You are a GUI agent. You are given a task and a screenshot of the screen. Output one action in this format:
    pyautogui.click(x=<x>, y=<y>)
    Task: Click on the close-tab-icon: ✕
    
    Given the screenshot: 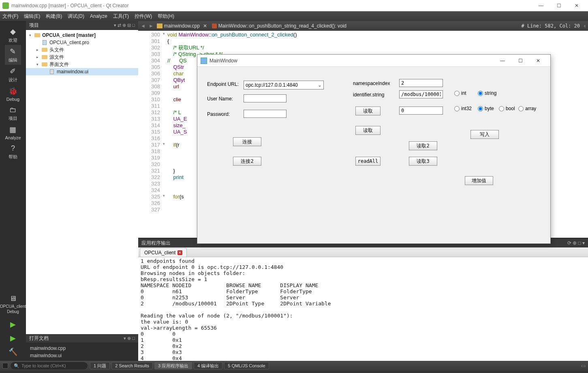 What is the action you would take?
    pyautogui.click(x=180, y=253)
    